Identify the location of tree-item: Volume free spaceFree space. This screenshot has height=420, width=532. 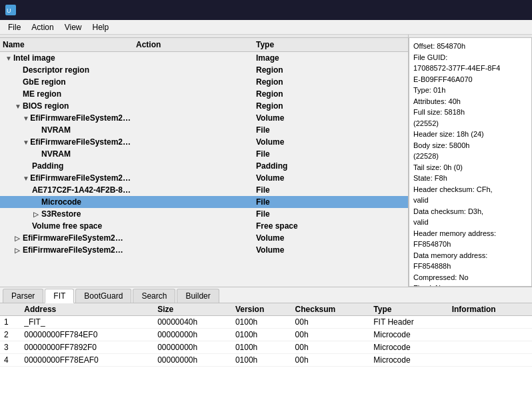
(204, 226).